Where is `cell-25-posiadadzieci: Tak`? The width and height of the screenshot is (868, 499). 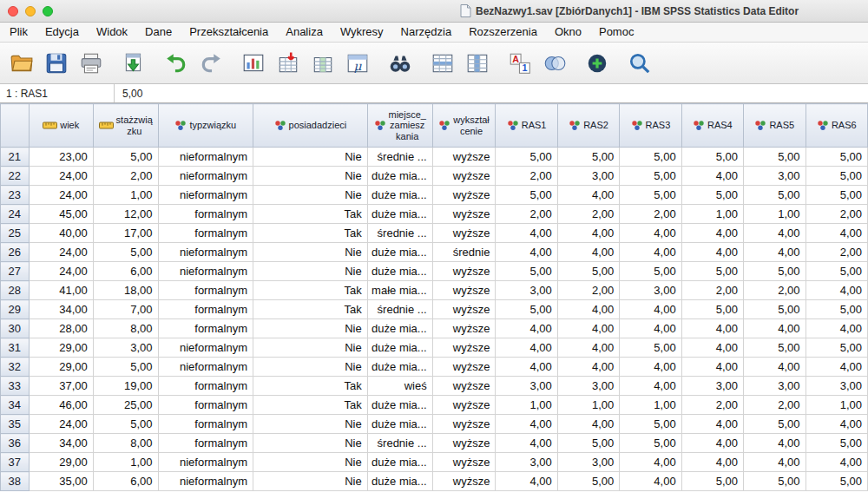
cell-25-posiadadzieci: Tak is located at coordinates (310, 233).